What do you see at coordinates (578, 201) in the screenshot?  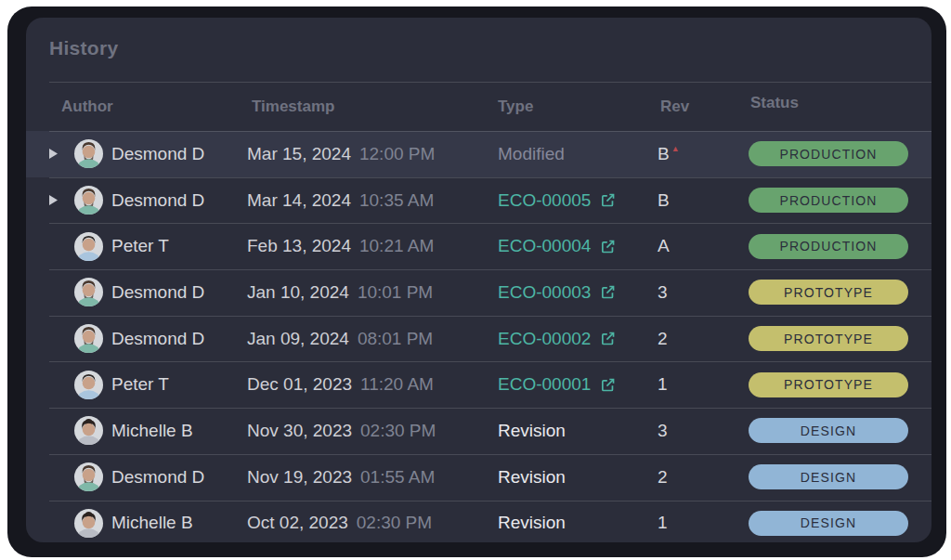 I see `eco-link: ECO-00005` at bounding box center [578, 201].